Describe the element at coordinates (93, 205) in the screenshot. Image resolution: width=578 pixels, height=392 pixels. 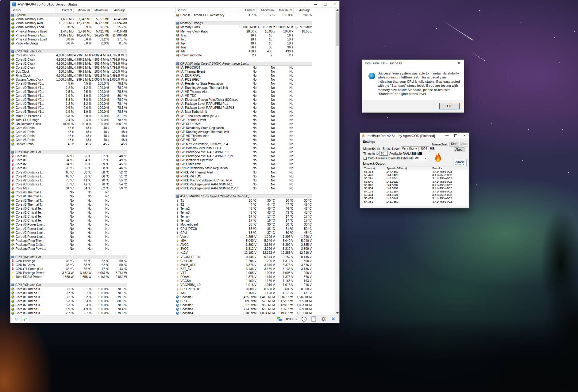
I see `sensor-row: Core #3 Thermal T...NoNoNo` at that location.